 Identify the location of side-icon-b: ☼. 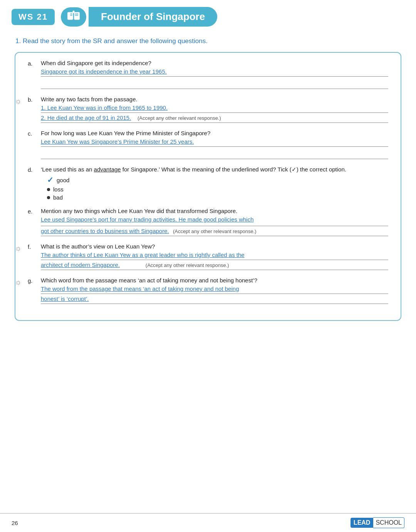
(18, 101).